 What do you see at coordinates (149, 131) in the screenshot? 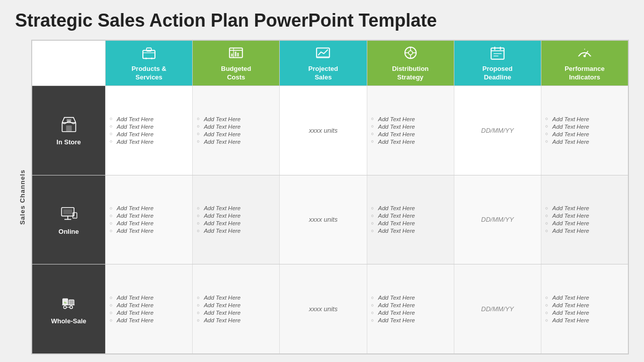
I see `cell-in-store-products: Add Text HereAdd Text HereAdd Text HereA…` at bounding box center [149, 131].